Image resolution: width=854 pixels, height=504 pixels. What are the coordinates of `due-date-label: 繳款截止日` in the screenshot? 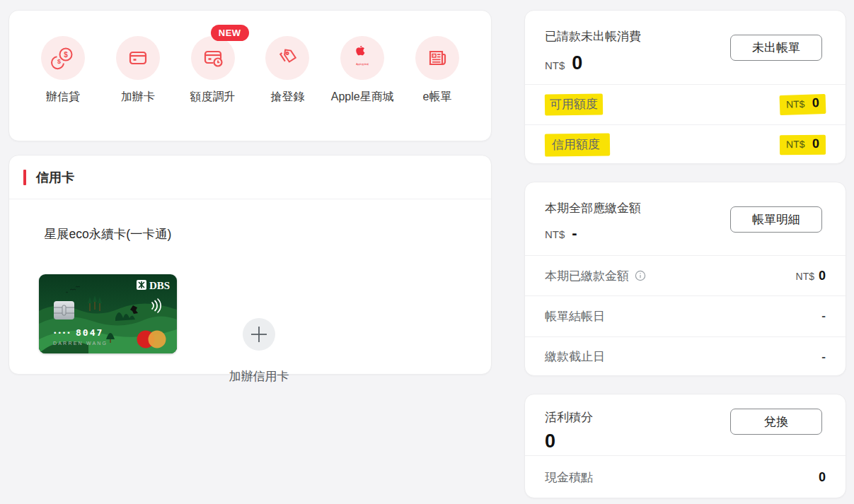 It's located at (575, 356).